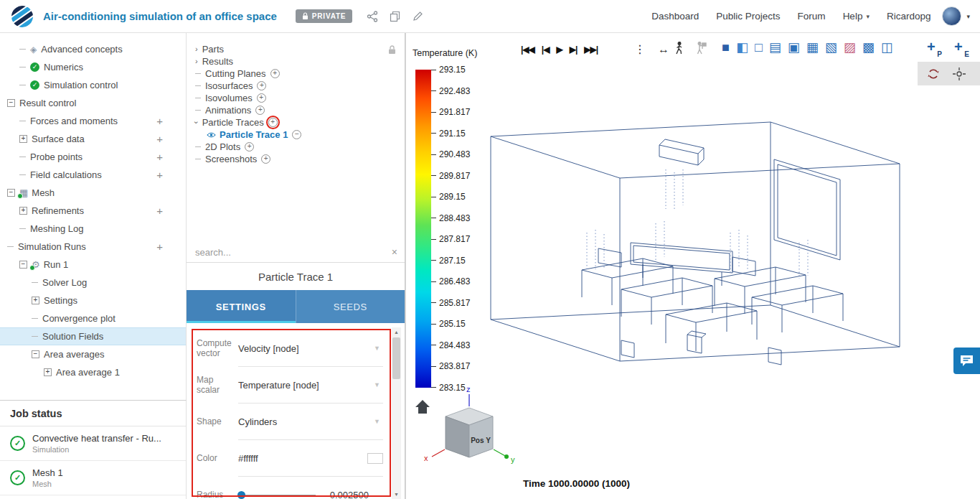 The width and height of the screenshot is (980, 499). I want to click on skip-to-start-icon: |◀◀, so click(528, 50).